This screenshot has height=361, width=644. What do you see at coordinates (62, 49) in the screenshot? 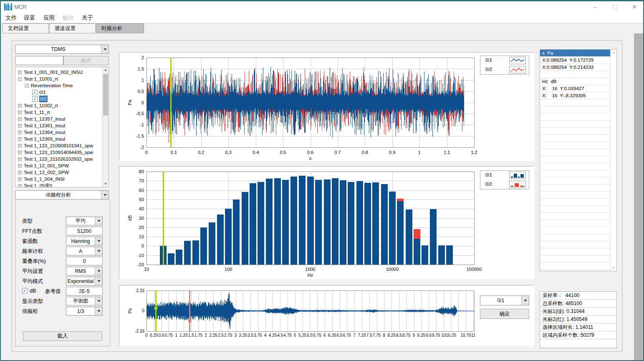
I see `file-format-combo: TDMS` at bounding box center [62, 49].